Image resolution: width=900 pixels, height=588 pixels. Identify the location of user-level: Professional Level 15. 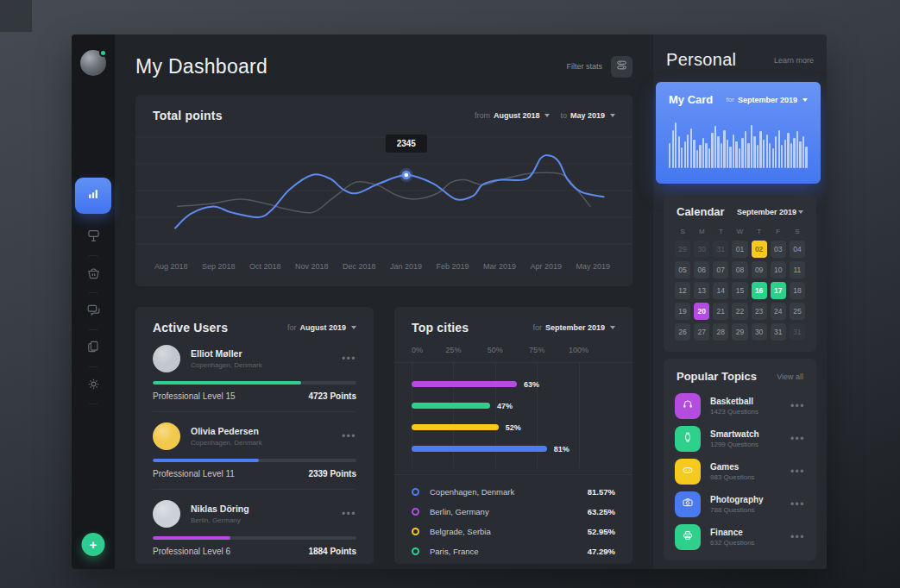
(194, 397).